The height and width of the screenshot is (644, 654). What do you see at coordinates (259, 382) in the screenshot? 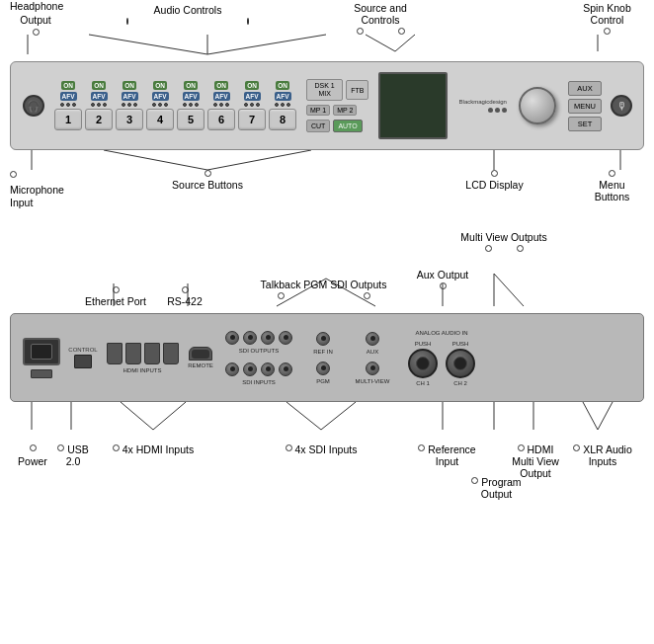
I see `sdi-inputs-label: SDI INPUTS` at bounding box center [259, 382].